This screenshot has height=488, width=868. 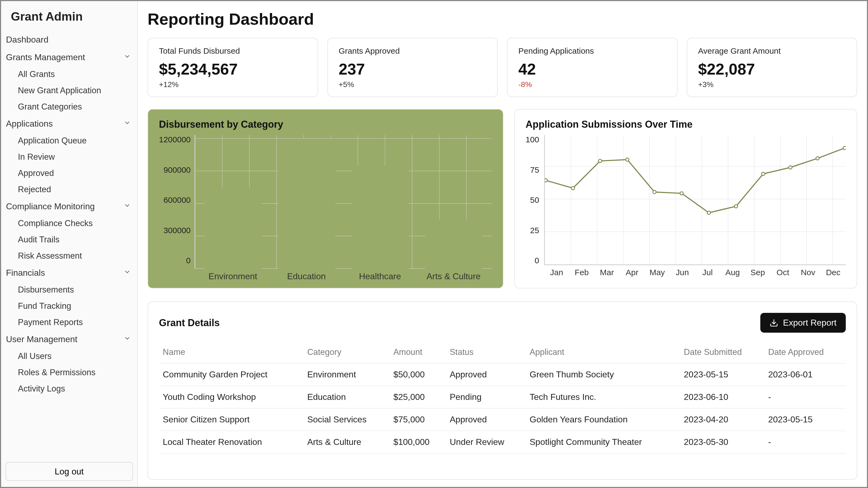 What do you see at coordinates (75, 256) in the screenshot?
I see `sidebar-item: Risk Assessment` at bounding box center [75, 256].